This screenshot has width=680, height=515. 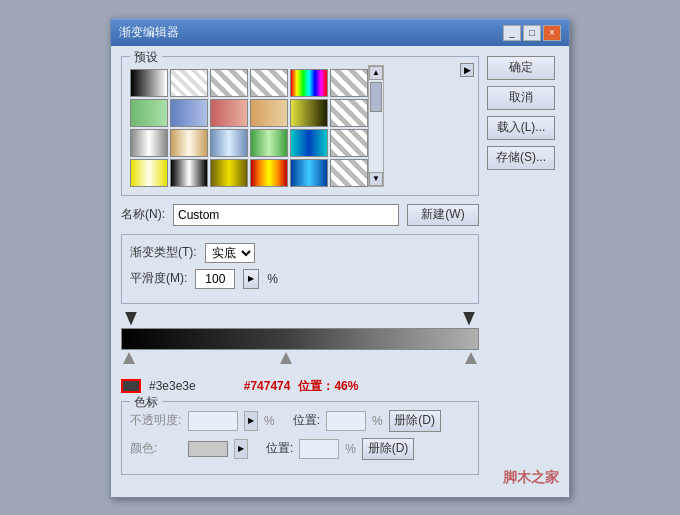 I want to click on hex-left: #3e3e3e, so click(x=172, y=386).